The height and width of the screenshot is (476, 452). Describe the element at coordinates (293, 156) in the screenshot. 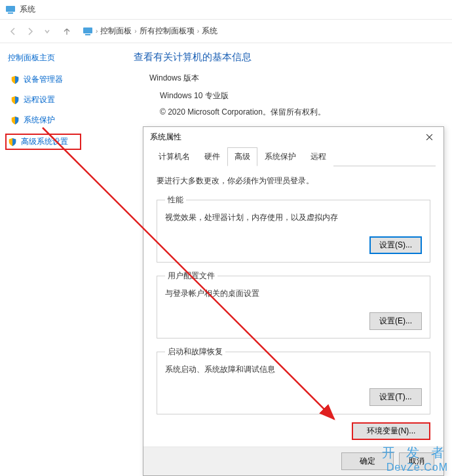

I see `tab-strip: 计算机名 硬件 高级 系统保护 远程` at that location.